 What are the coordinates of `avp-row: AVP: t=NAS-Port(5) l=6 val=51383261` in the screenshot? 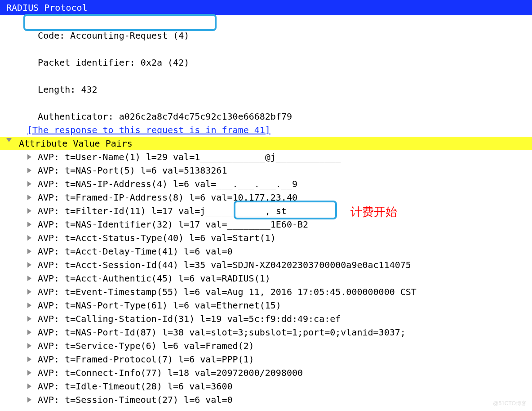 It's located at (266, 170).